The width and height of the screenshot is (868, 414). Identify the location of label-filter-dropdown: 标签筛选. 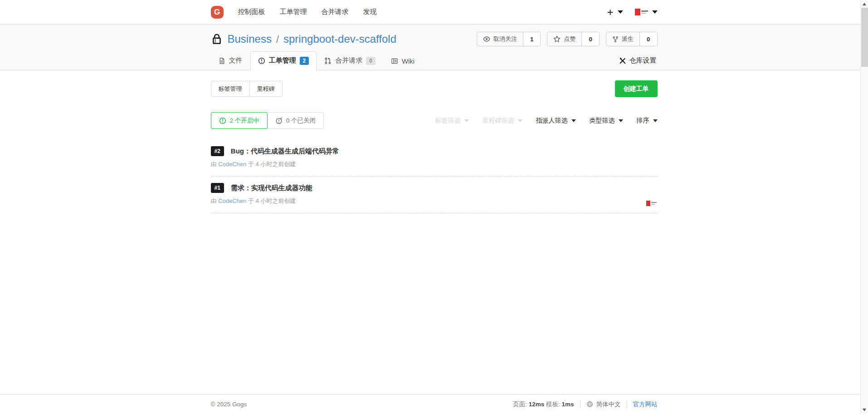
(452, 121).